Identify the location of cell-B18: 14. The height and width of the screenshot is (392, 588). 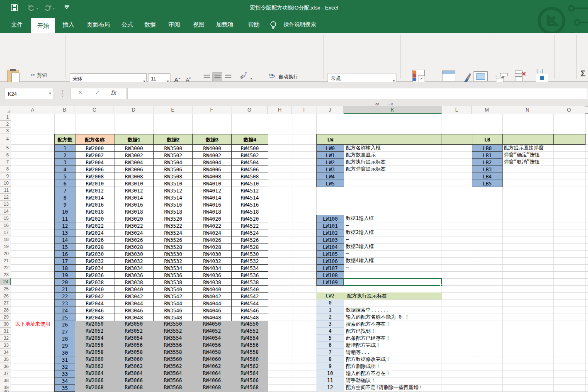
(65, 240).